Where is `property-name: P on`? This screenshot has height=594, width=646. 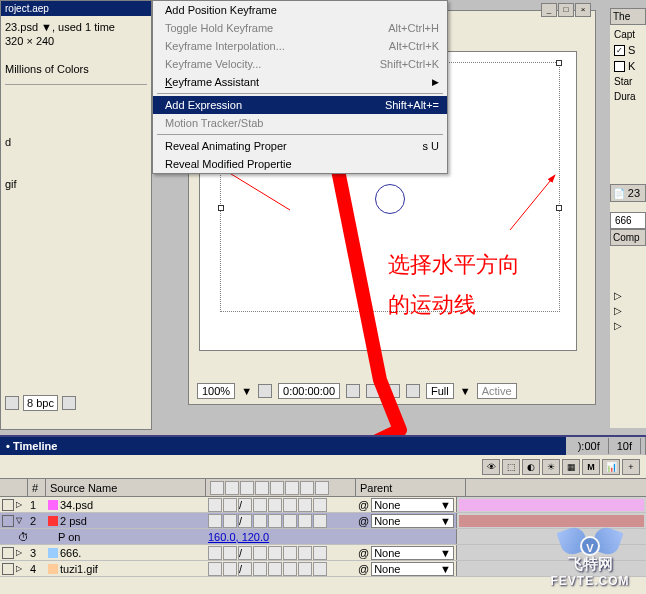 property-name: P on is located at coordinates (69, 537).